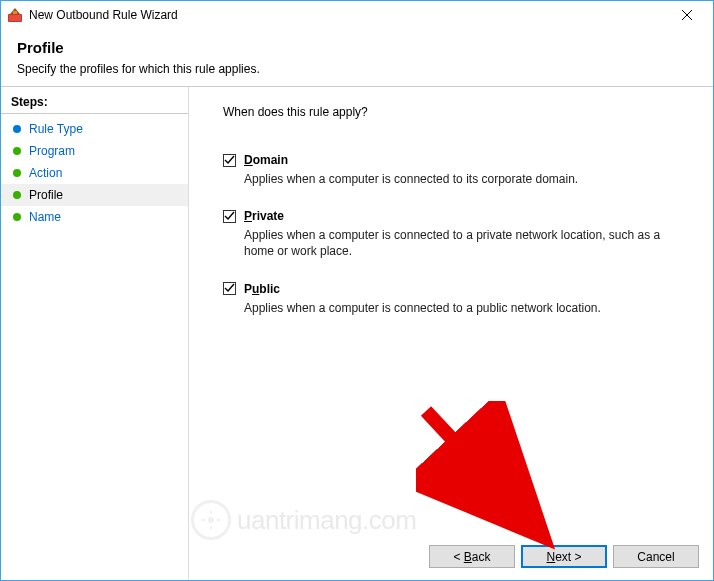 The width and height of the screenshot is (714, 581). I want to click on wizard-header: Profile Specify the profiles for which t…, so click(357, 58).